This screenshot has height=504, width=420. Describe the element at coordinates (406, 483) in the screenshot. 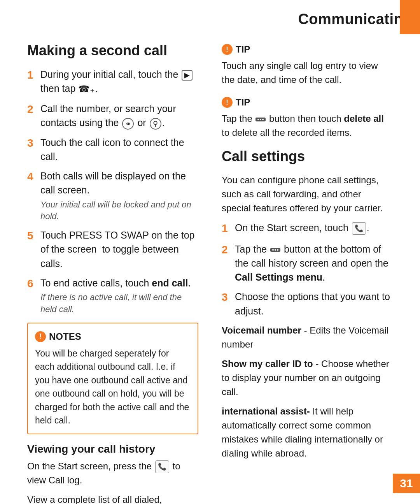

I see `page-number: 31` at that location.